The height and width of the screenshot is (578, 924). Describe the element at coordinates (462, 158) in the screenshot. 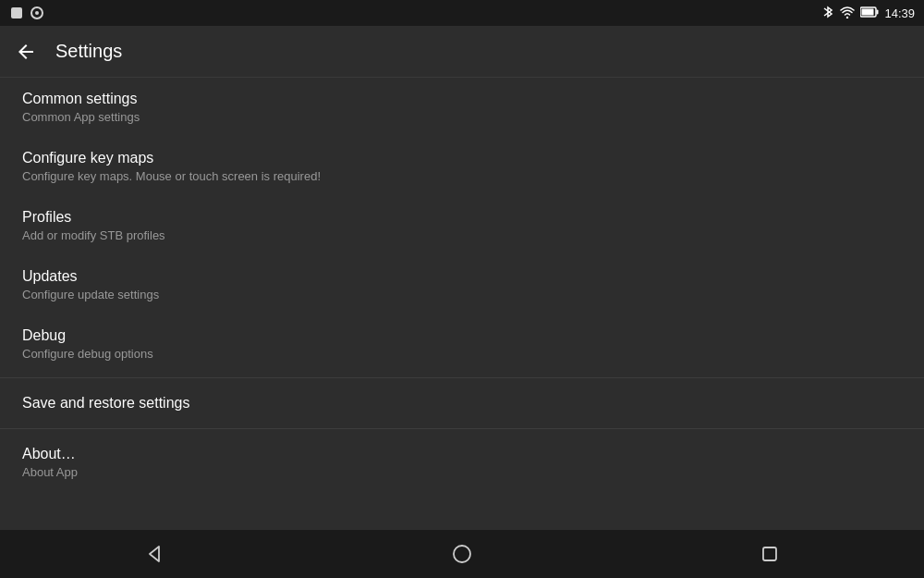

I see `configure-key-maps-title: Configure key maps` at that location.